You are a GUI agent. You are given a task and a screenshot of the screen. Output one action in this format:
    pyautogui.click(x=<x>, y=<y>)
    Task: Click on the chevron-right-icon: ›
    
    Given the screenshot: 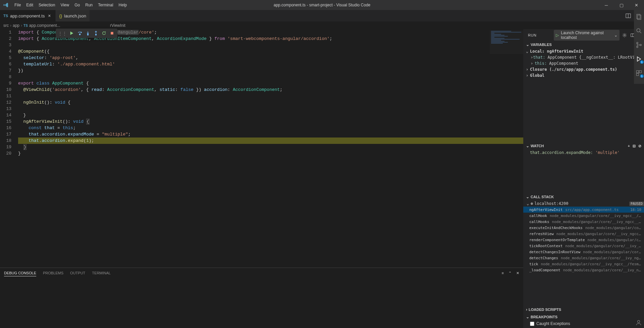 What is the action you would take?
    pyautogui.click(x=11, y=25)
    